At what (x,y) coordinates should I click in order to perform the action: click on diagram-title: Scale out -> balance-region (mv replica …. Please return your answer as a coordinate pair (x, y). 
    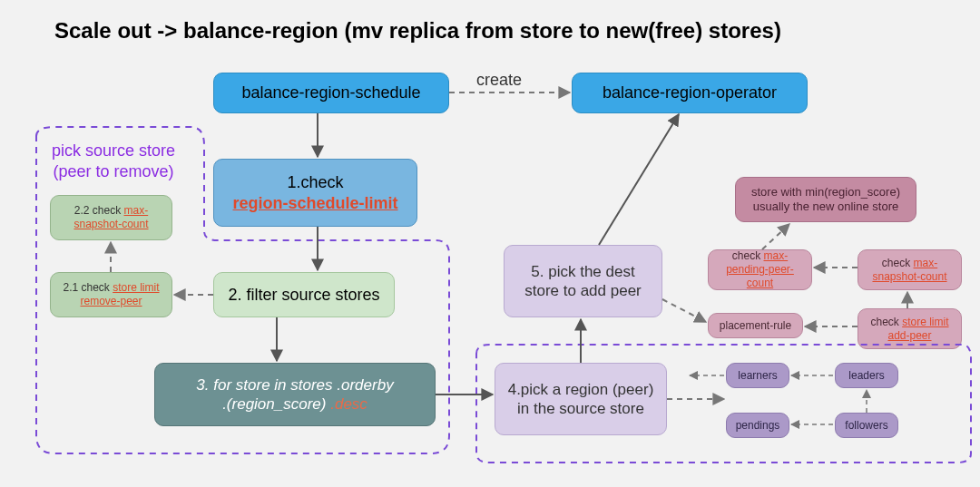
    Looking at the image, I should click on (417, 31).